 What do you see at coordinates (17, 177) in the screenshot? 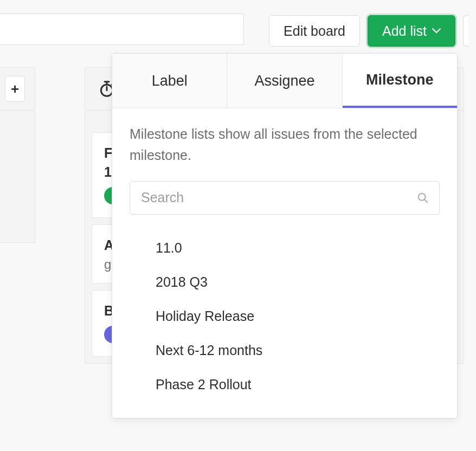
I see `column-body` at bounding box center [17, 177].